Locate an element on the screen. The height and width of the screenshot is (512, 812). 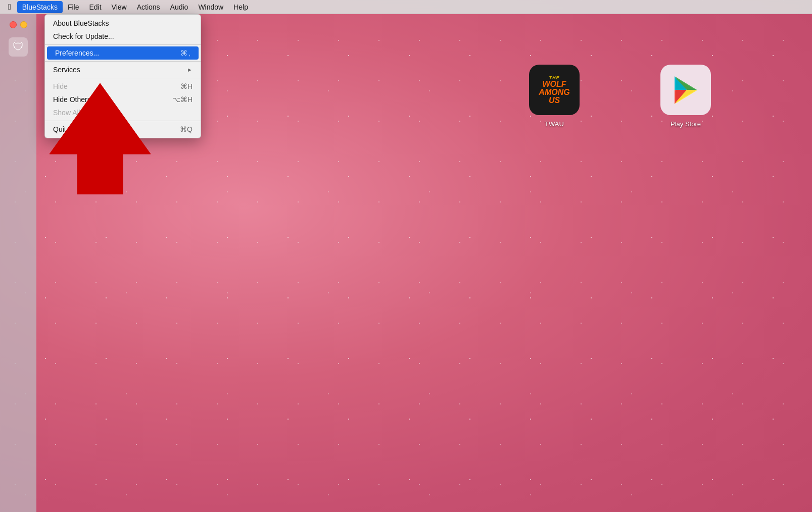
minimize-button is located at coordinates (24, 25).